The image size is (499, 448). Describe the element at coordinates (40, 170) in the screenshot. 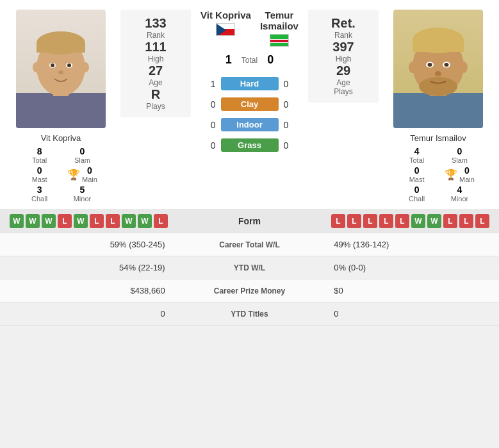

I see `left-mast-val: 0` at that location.